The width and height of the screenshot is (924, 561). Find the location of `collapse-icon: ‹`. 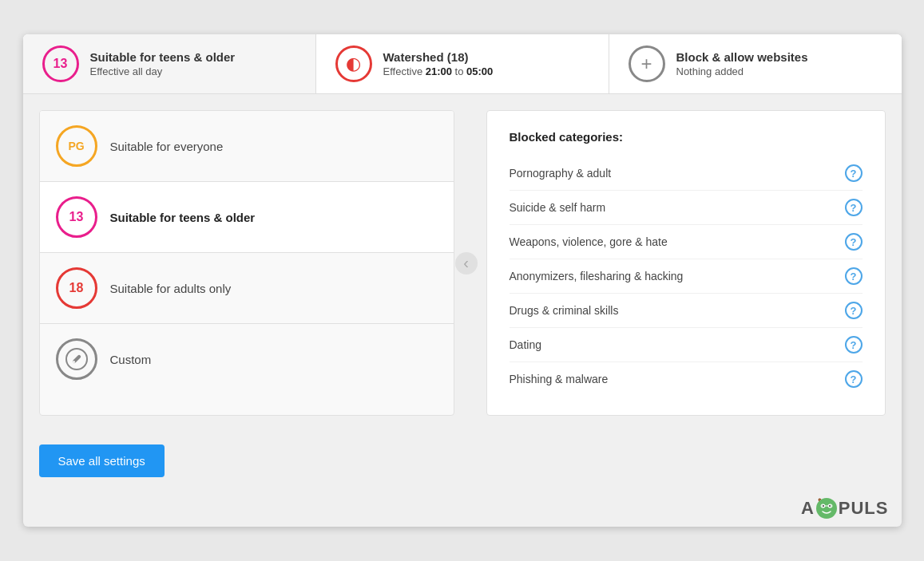

collapse-icon: ‹ is located at coordinates (466, 263).